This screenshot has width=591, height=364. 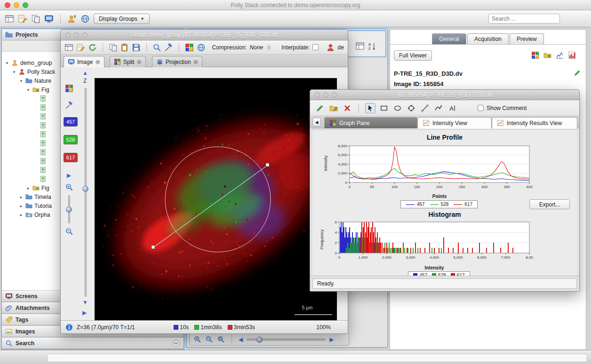 I want to click on export-button: Export..., so click(x=550, y=204).